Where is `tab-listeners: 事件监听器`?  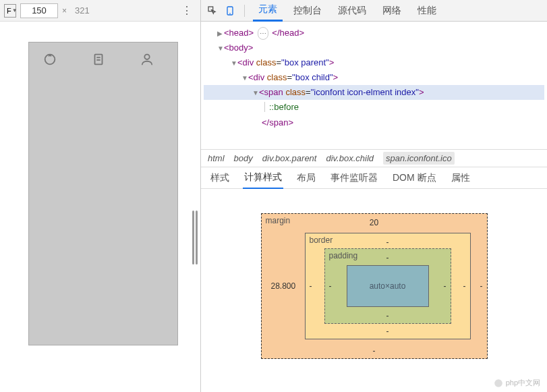 tab-listeners: 事件监听器 is located at coordinates (354, 178).